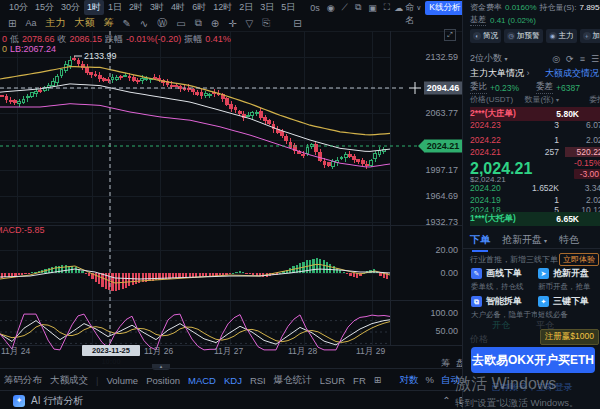 The height and width of the screenshot is (409, 600). I want to click on action-icon: ◷, so click(511, 36).